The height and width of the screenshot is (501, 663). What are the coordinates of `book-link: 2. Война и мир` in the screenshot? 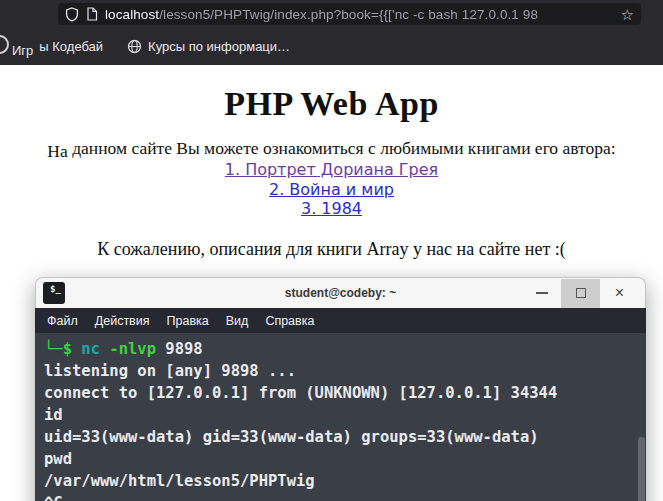 It's located at (332, 190).